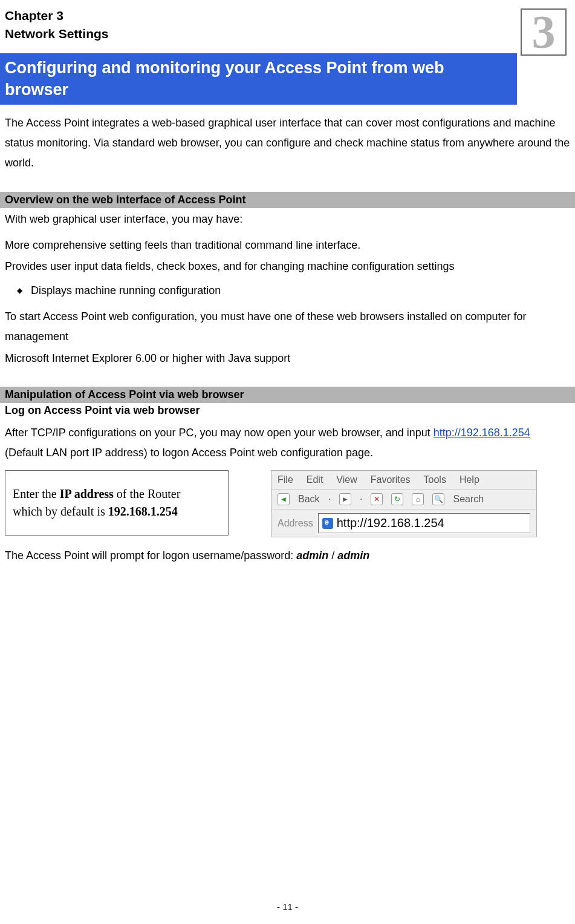  Describe the element at coordinates (143, 511) in the screenshot. I see `ip-hint-l2b: 192.168.1.254` at that location.